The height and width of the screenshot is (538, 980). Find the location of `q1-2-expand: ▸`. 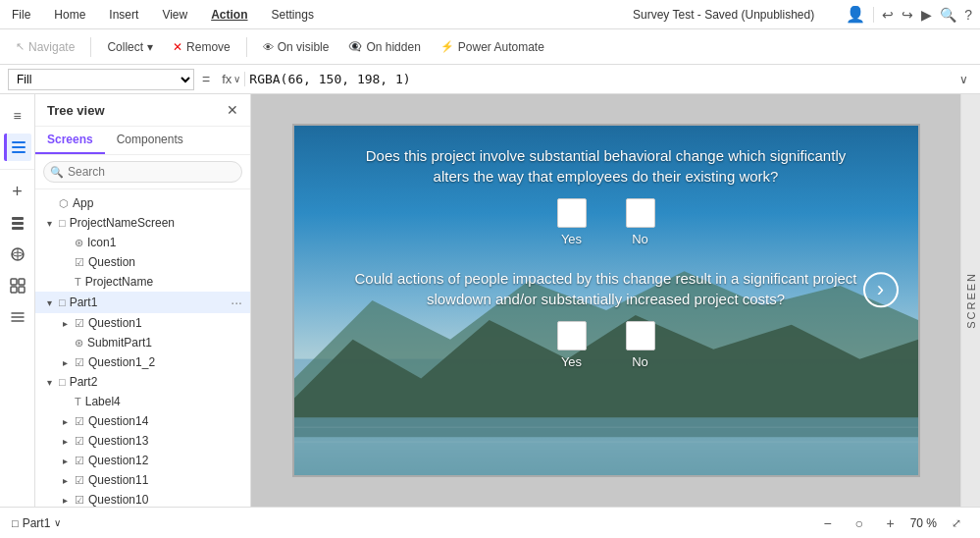

q1-2-expand: ▸ is located at coordinates (69, 363).